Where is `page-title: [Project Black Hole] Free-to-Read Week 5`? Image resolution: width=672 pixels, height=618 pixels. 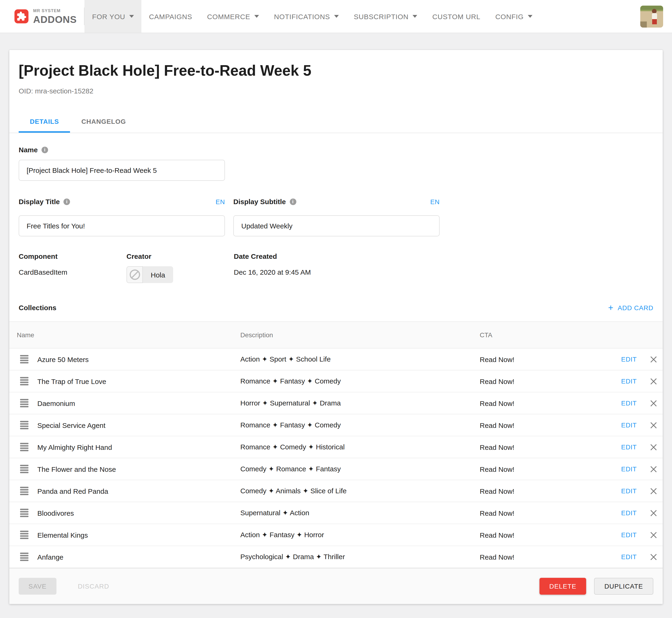 page-title: [Project Black Hole] Free-to-Read Week 5 is located at coordinates (336, 65).